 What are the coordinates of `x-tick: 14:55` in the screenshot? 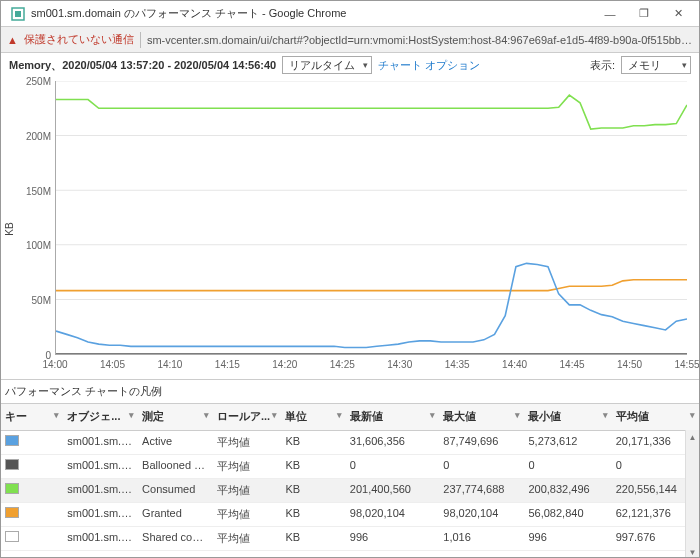 It's located at (686, 364).